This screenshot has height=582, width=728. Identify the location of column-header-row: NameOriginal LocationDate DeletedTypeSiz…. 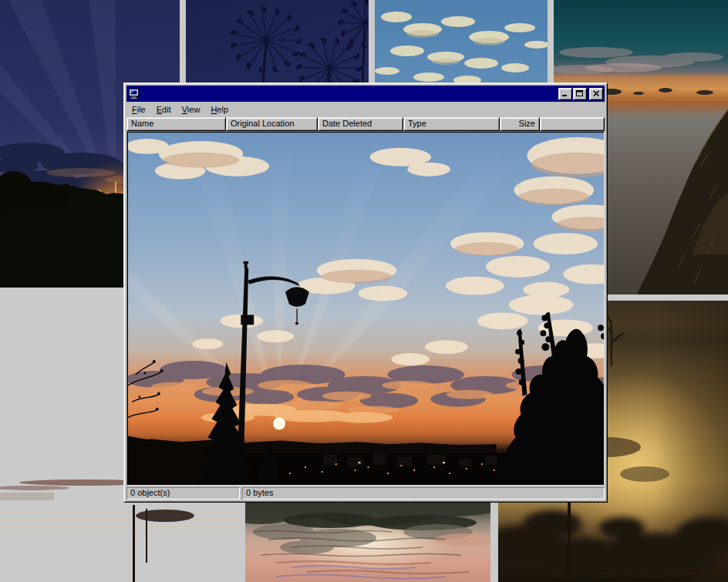
(366, 124).